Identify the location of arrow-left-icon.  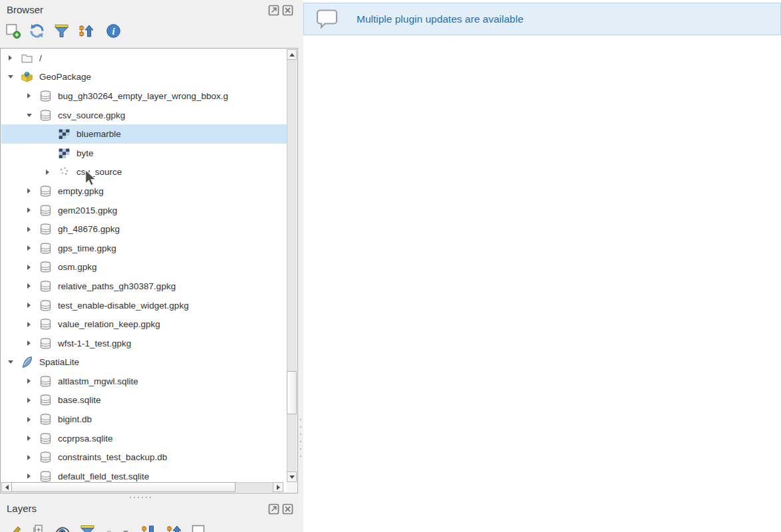
(7, 487).